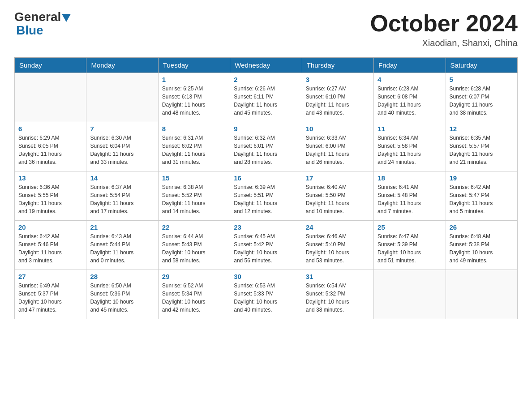 Image resolution: width=532 pixels, height=411 pixels. I want to click on day-info: Sunrise: 6:30 AM Sunset: 6:04 PM Dayligh…, so click(122, 150).